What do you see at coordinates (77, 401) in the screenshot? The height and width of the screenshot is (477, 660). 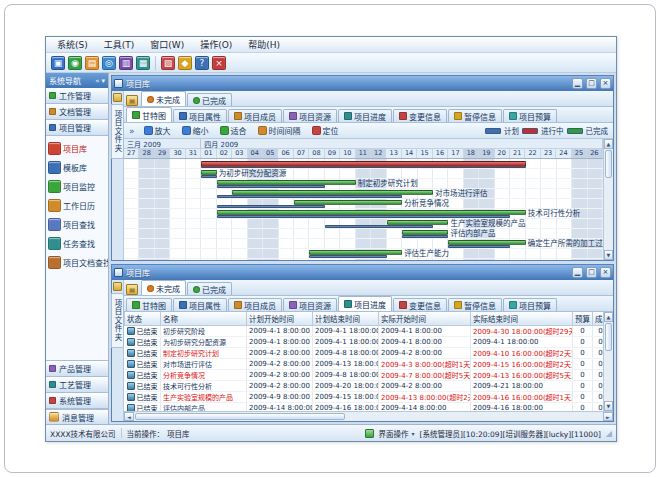 I see `sidebar-group-system-mgmt: 系统管理` at bounding box center [77, 401].